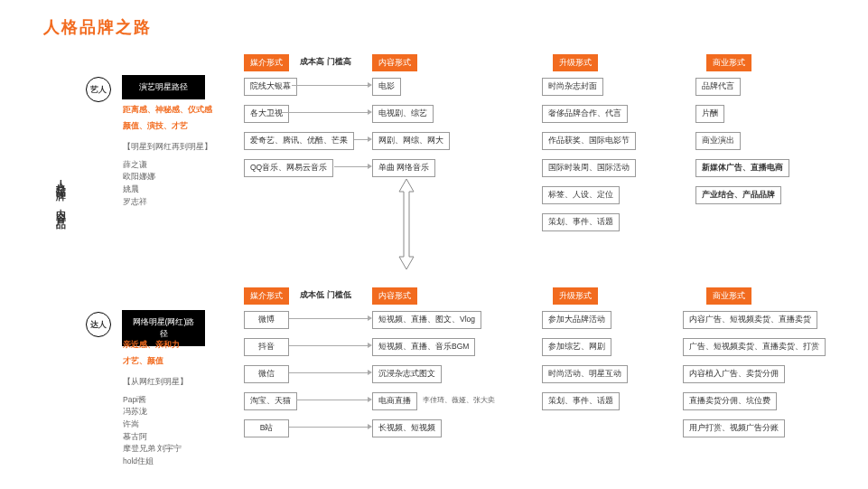  Describe the element at coordinates (266, 374) in the screenshot. I see `bm2: 微信` at that location.